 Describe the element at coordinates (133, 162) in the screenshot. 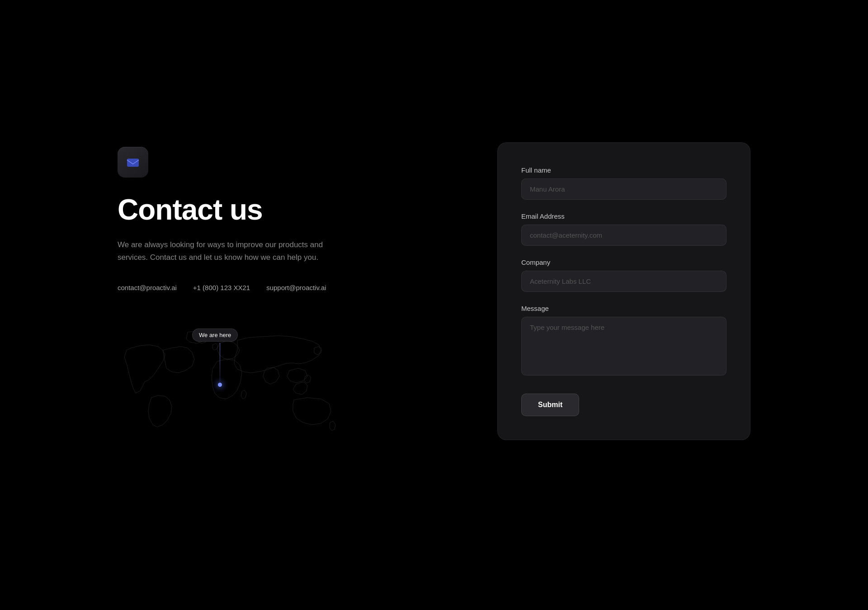

I see `mail-icon-wrapper` at that location.